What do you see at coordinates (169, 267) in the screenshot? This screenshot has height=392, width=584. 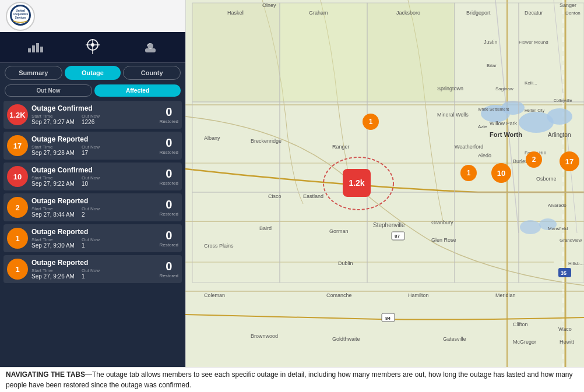 I see `restored-number-6: 0` at bounding box center [169, 267].